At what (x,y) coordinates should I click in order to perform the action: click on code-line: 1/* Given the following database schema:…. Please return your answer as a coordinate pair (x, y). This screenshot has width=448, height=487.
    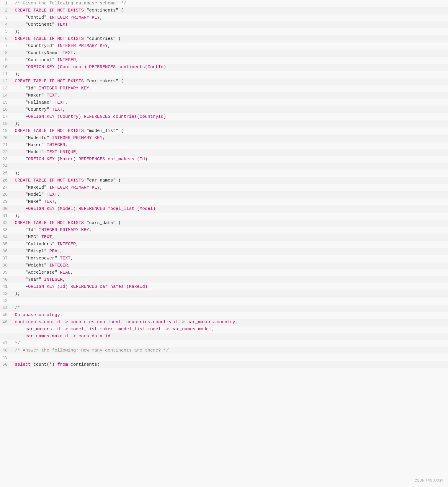
    Looking at the image, I should click on (224, 4).